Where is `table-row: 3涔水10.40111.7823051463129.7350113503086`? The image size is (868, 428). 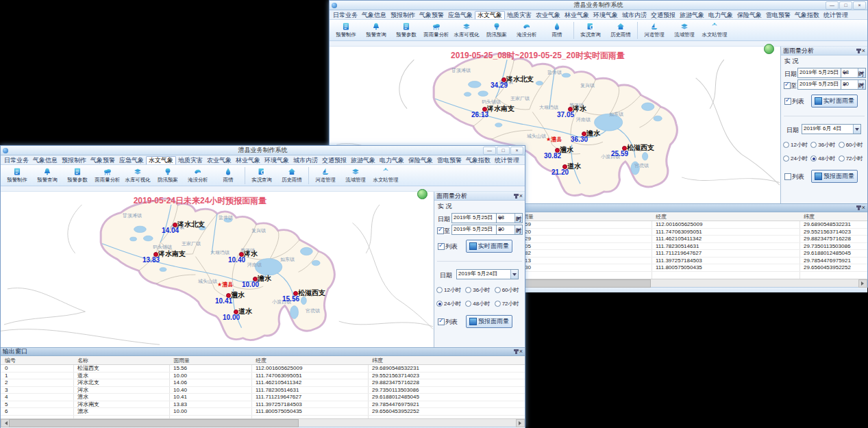
table-row: 3涔水10.40111.7823051463129.7350113503086 is located at coordinates (263, 390).